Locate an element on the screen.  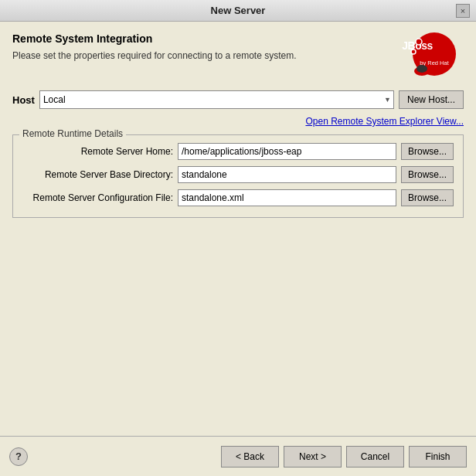
dialog-title: New Server is located at coordinates (238, 11).